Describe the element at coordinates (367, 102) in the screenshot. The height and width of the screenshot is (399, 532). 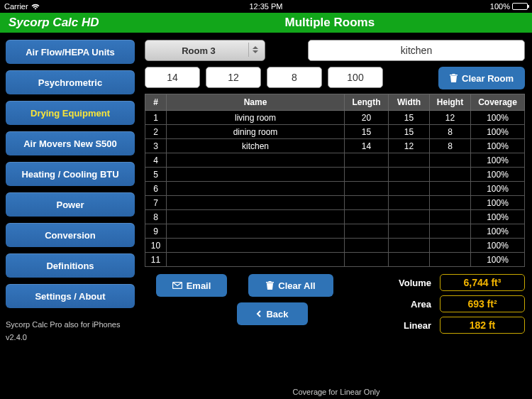
I see `th-length: Length` at that location.